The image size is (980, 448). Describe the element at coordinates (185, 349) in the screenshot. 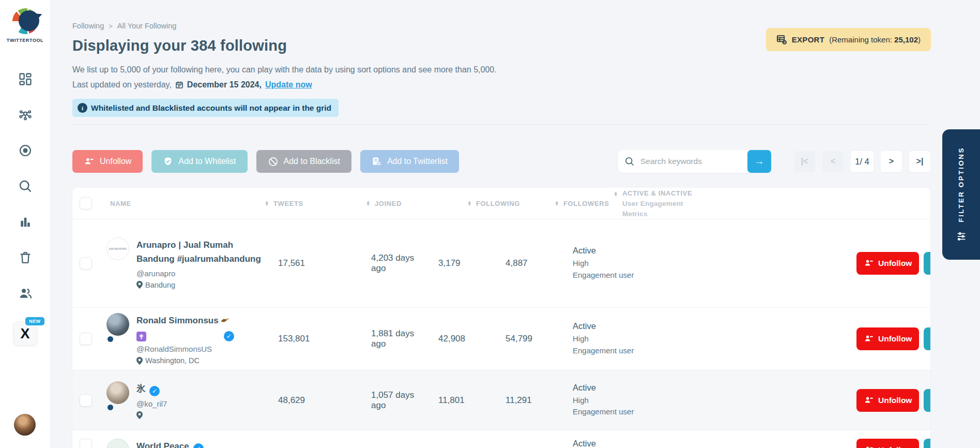

I see `user-handle: @RonaldSimmonsUS` at that location.